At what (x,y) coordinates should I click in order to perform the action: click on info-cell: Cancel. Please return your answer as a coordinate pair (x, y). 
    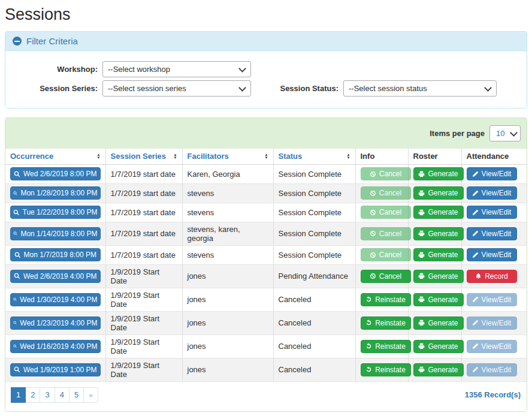
    Looking at the image, I should click on (382, 193).